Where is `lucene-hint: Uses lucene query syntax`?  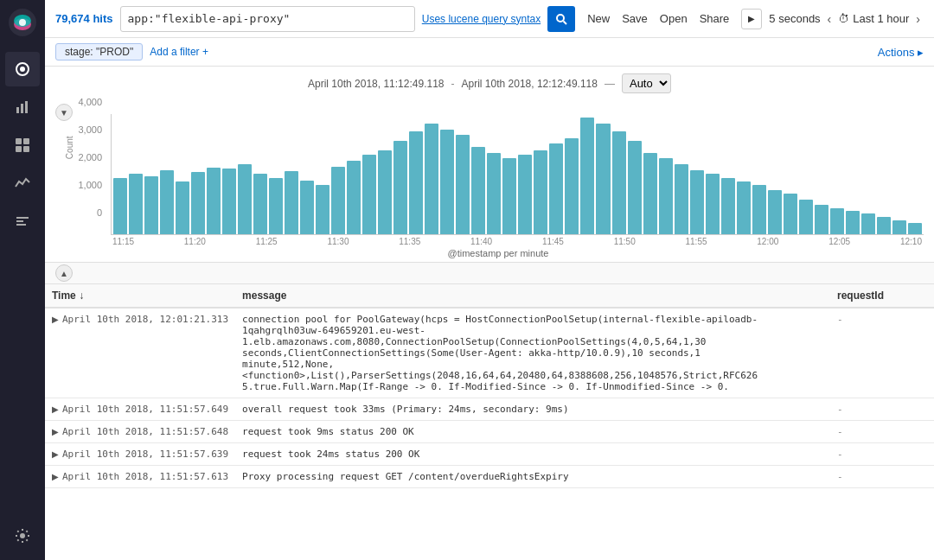 lucene-hint: Uses lucene query syntax is located at coordinates (481, 19).